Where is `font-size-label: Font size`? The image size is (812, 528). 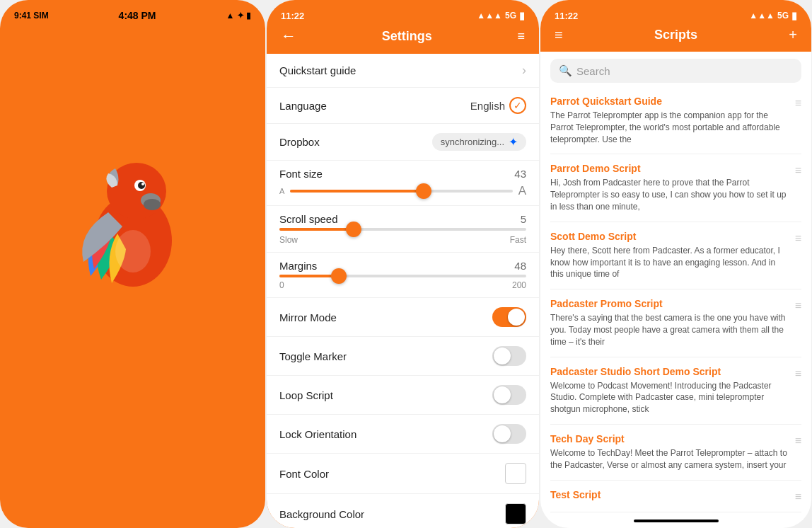
font-size-label: Font size is located at coordinates (301, 174).